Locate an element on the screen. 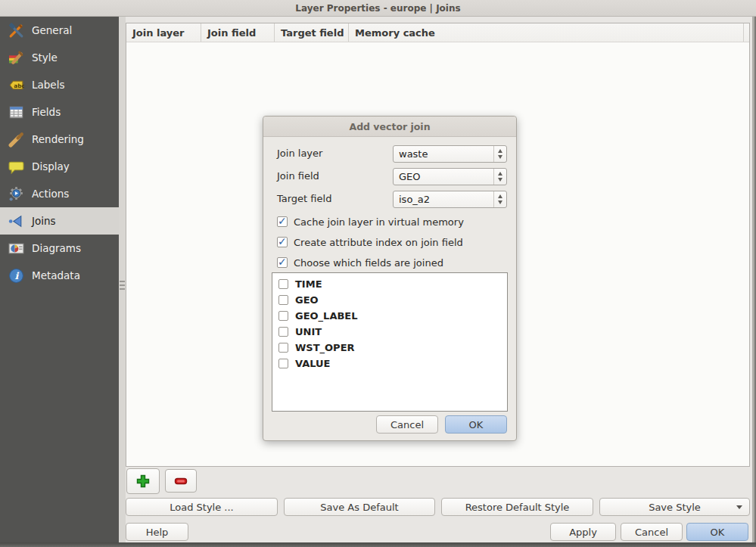  save-style-button: Save Style is located at coordinates (675, 507).